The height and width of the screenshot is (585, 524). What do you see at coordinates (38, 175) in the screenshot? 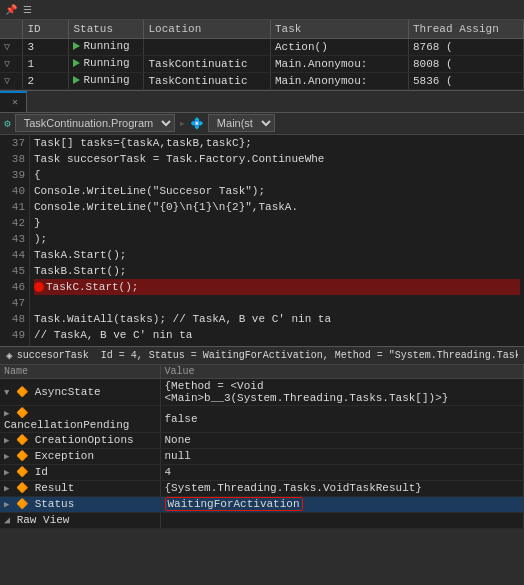
I see `code-text: {` at bounding box center [38, 175].